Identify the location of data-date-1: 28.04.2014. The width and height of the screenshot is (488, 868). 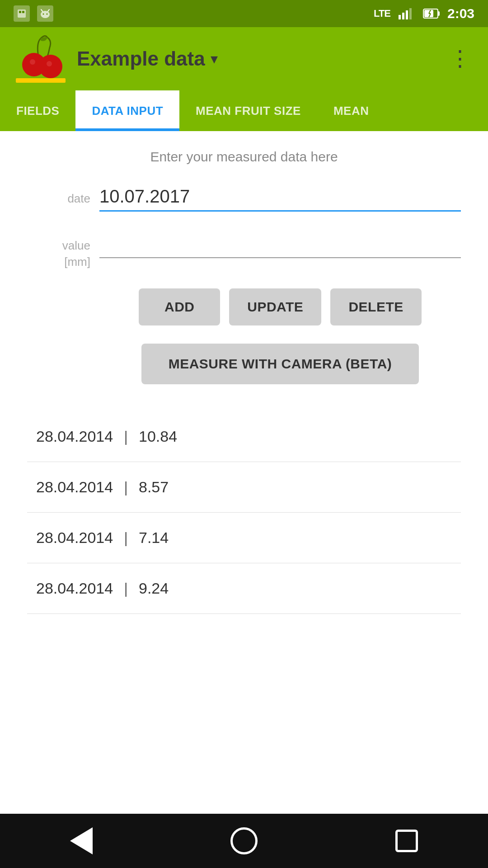
(75, 437).